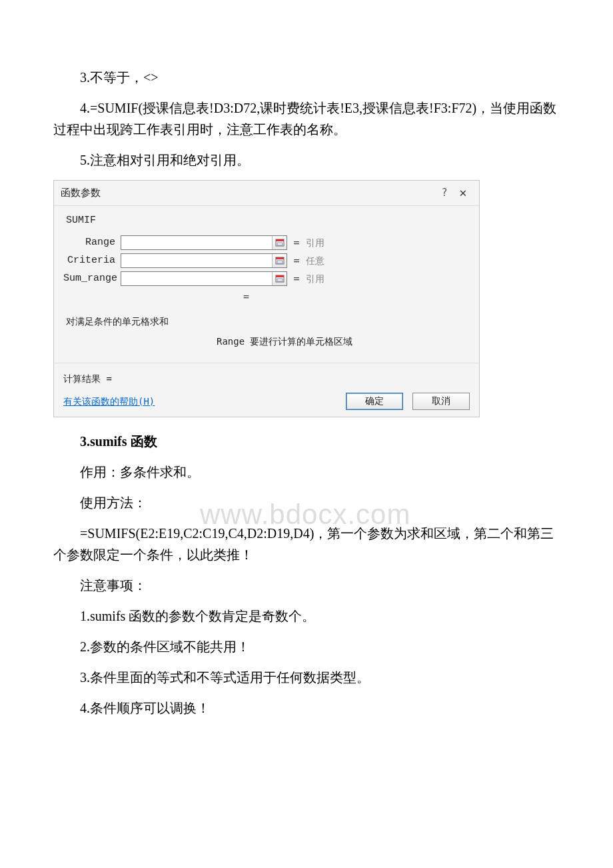 Image resolution: width=613 pixels, height=868 pixels. Describe the element at coordinates (463, 193) in the screenshot. I see `close-icon: ✕` at that location.